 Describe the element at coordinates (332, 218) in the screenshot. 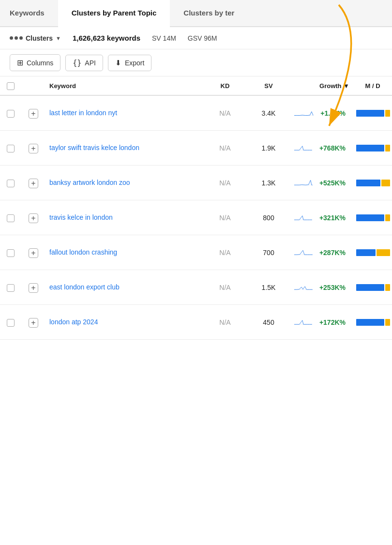

I see `growth-value: +321K%` at that location.